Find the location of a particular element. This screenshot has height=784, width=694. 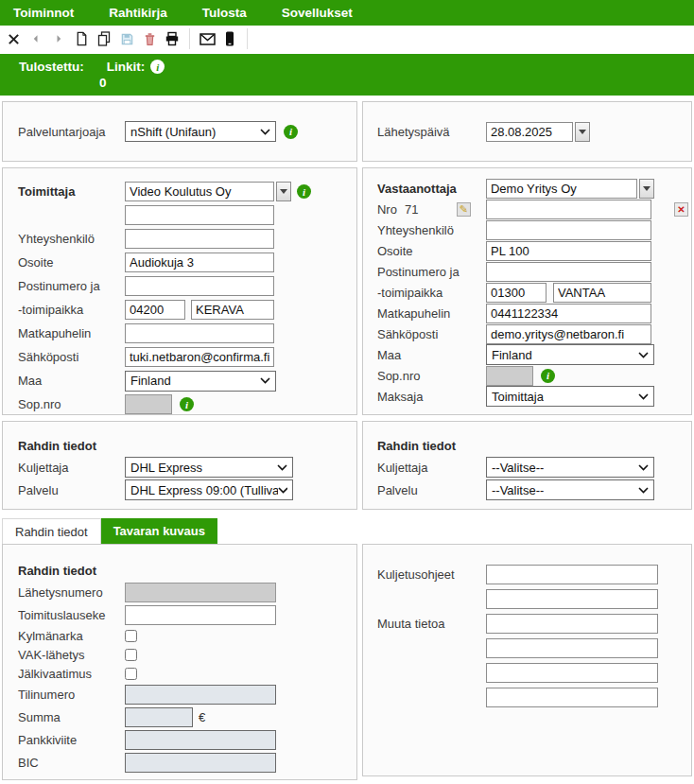

toolbar-separator is located at coordinates (189, 39).